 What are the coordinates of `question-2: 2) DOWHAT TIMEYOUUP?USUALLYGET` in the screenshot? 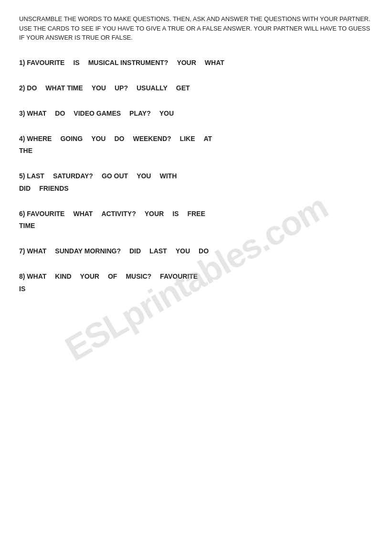 It's located at (196, 88).